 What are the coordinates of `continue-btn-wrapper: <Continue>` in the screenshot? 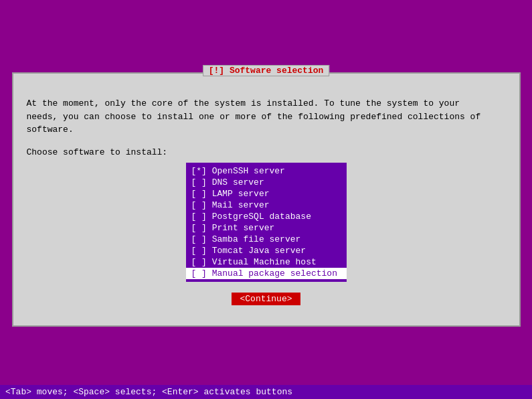 It's located at (266, 299).